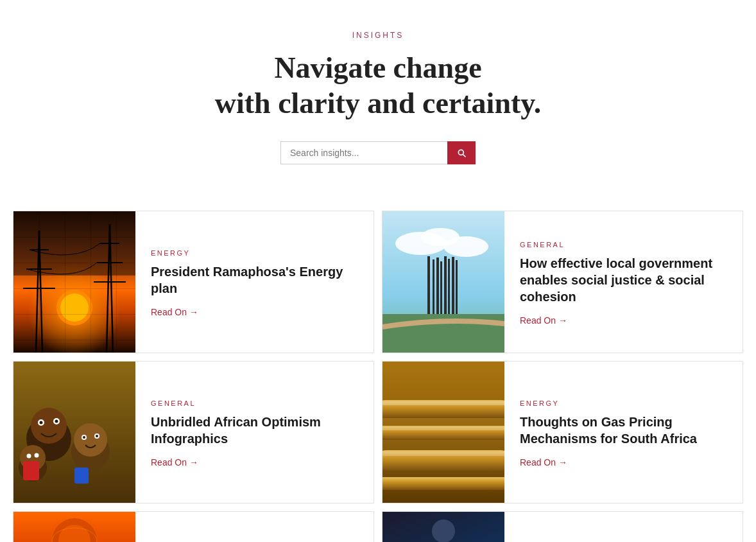  What do you see at coordinates (378, 85) in the screenshot?
I see `main-title: Navigate change with clarity and certain…` at bounding box center [378, 85].